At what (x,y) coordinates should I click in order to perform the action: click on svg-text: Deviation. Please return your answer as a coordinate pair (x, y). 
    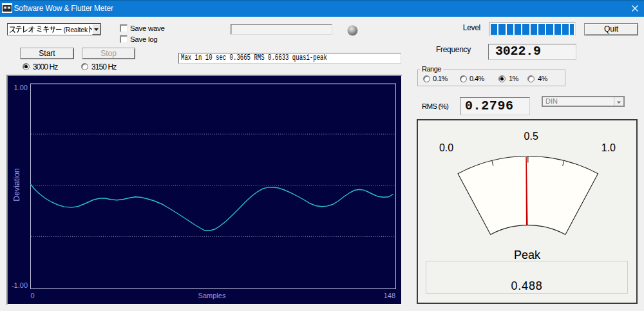
    Looking at the image, I should click on (17, 184).